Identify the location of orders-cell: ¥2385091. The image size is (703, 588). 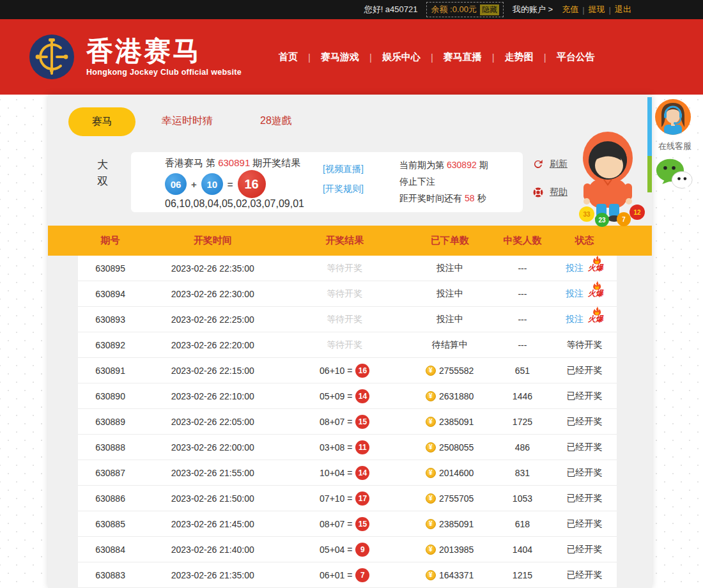
(450, 524).